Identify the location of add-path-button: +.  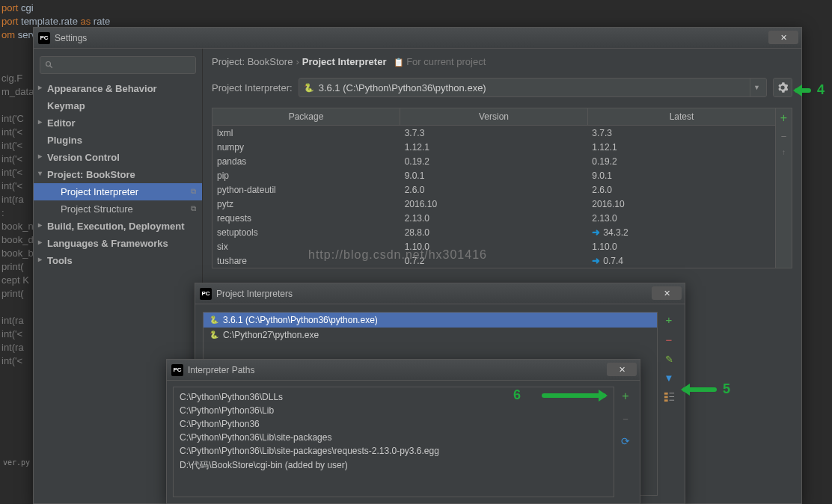
(625, 396).